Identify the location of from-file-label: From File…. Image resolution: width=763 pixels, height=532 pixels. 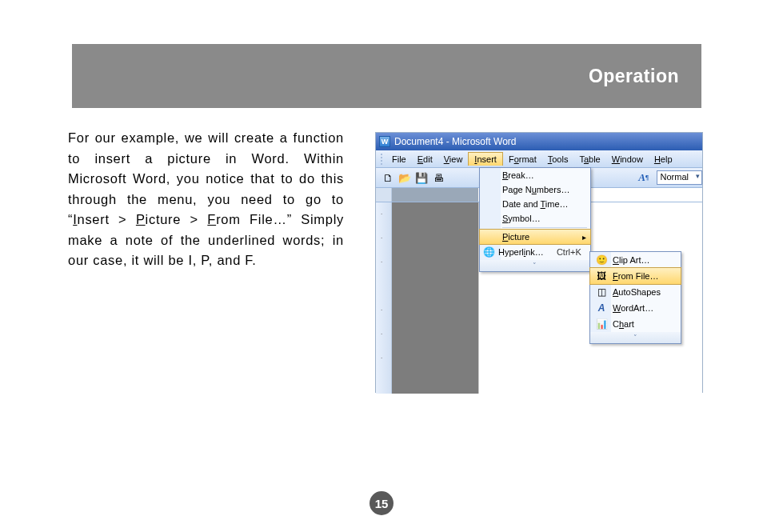
(640, 276).